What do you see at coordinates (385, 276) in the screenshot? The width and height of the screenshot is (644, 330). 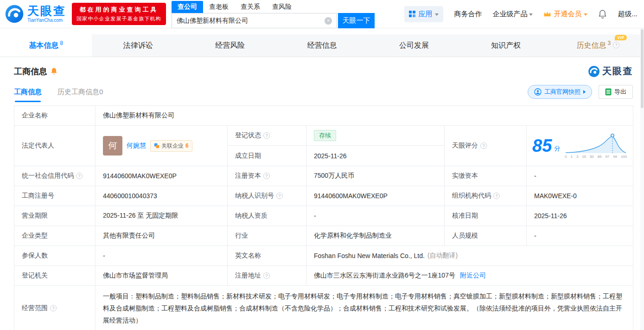 I see `reg-address-text: 佛山市三水区云东海街道永业路6号之一1座107号` at bounding box center [385, 276].